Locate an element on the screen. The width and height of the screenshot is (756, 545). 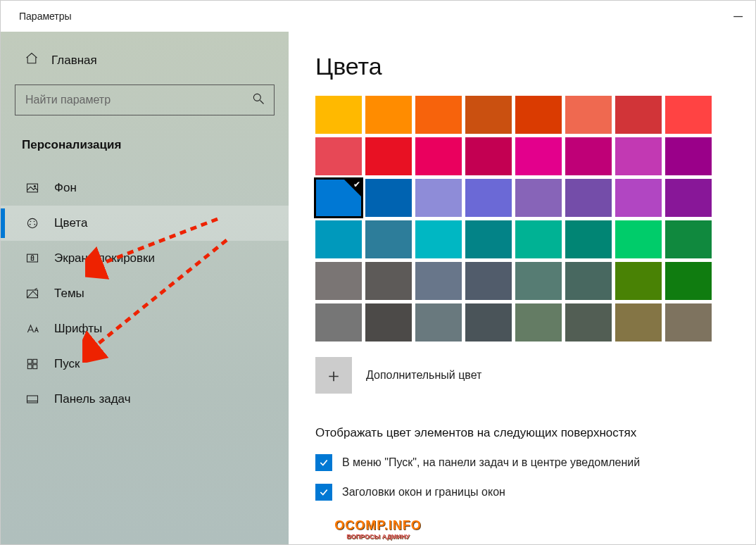
taskbar-icon is located at coordinates (32, 399).